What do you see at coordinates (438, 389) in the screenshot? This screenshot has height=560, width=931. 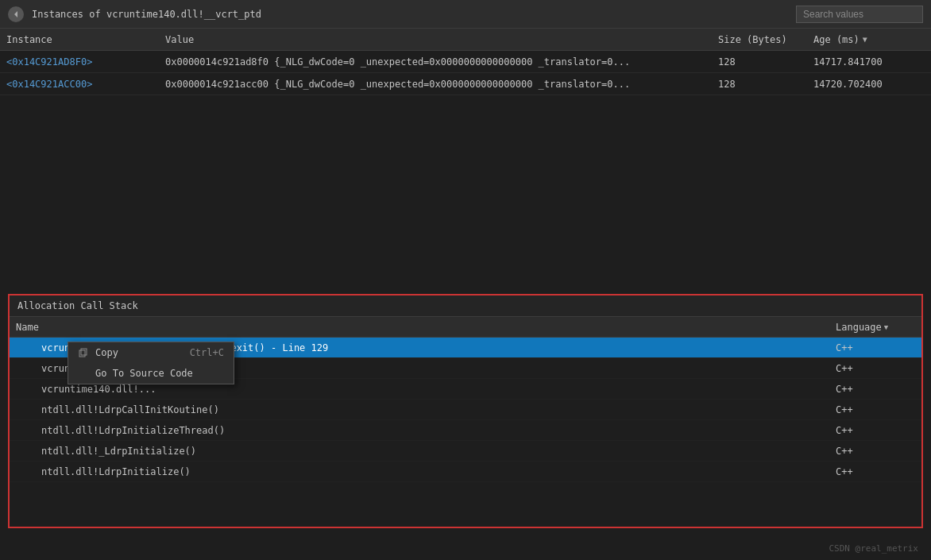 I see `alloc-name-cell: vcruntime140.dll!...` at bounding box center [438, 389].